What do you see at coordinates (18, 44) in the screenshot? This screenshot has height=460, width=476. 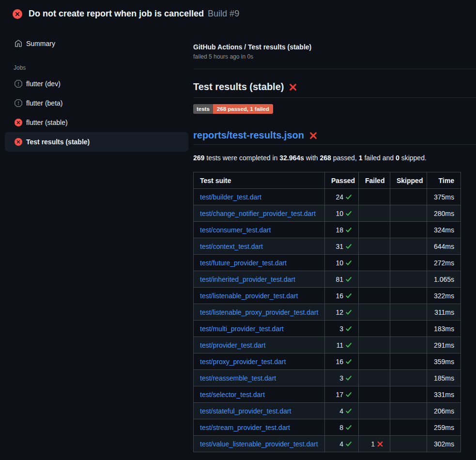 I see `home-icon` at bounding box center [18, 44].